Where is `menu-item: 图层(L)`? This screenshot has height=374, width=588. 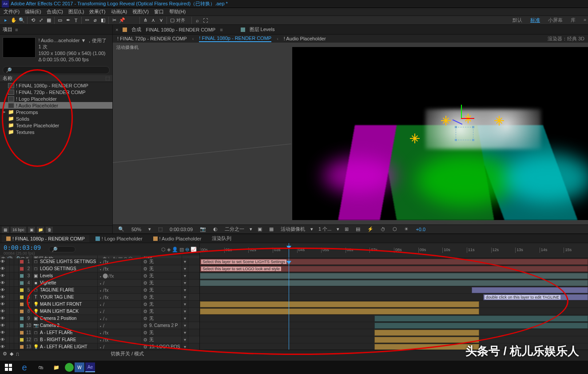 menu-item: 图层(L) is located at coordinates (76, 12).